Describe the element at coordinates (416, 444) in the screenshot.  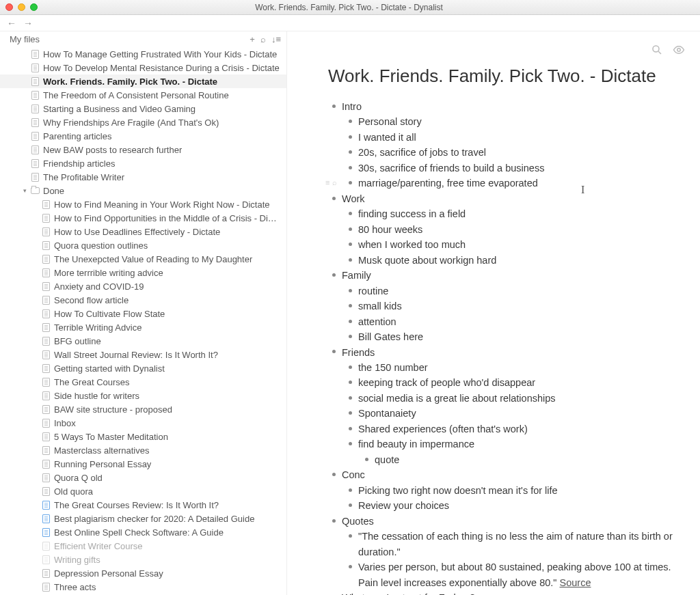
I see `outline-text: find beauty in impermance` at that location.